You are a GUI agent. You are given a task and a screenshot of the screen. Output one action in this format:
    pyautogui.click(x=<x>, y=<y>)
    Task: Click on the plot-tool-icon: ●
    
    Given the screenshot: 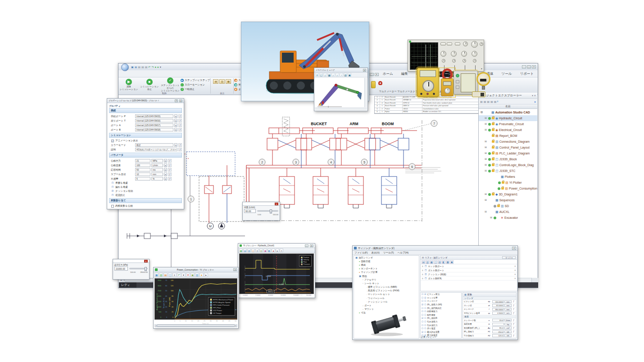 What is the action you would take?
    pyautogui.click(x=273, y=250)
    